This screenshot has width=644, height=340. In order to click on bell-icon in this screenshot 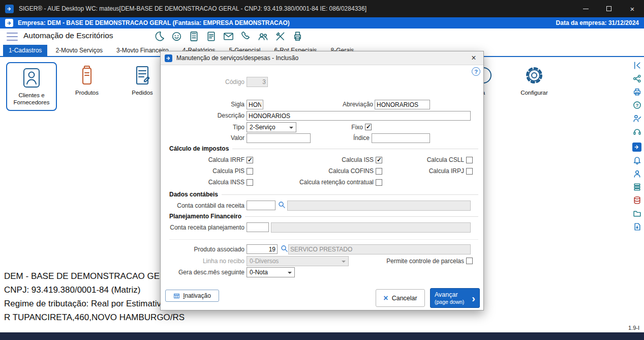, I will do `click(637, 161)`.